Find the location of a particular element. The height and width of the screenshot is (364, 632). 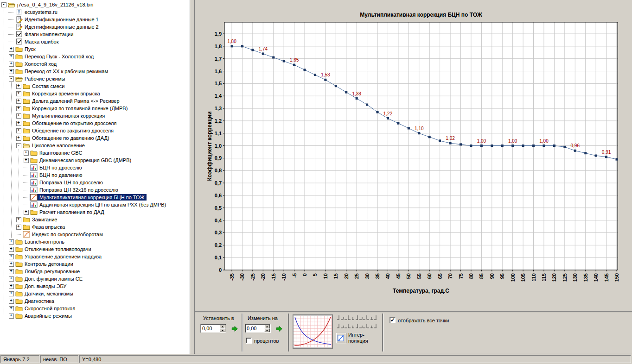

tree-item: +Расчет наполнения по ДАД is located at coordinates (95, 212).